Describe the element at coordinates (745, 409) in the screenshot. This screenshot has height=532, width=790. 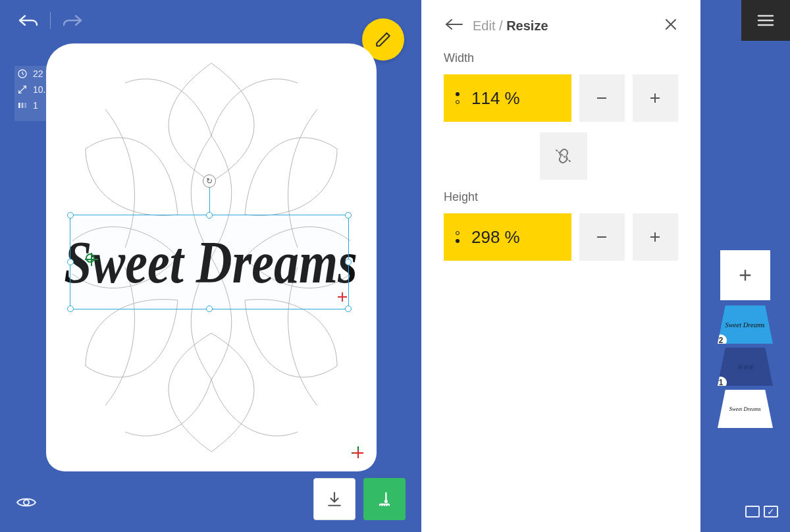
I see `layer-thumb-combined: Sweet Dreams` at that location.